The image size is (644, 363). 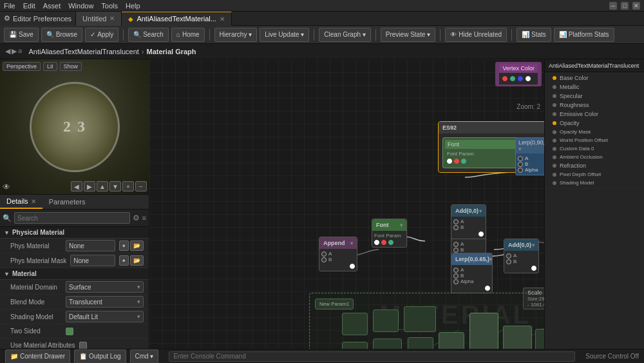 I want to click on source-control-label: Source Control Off, so click(x=612, y=356).